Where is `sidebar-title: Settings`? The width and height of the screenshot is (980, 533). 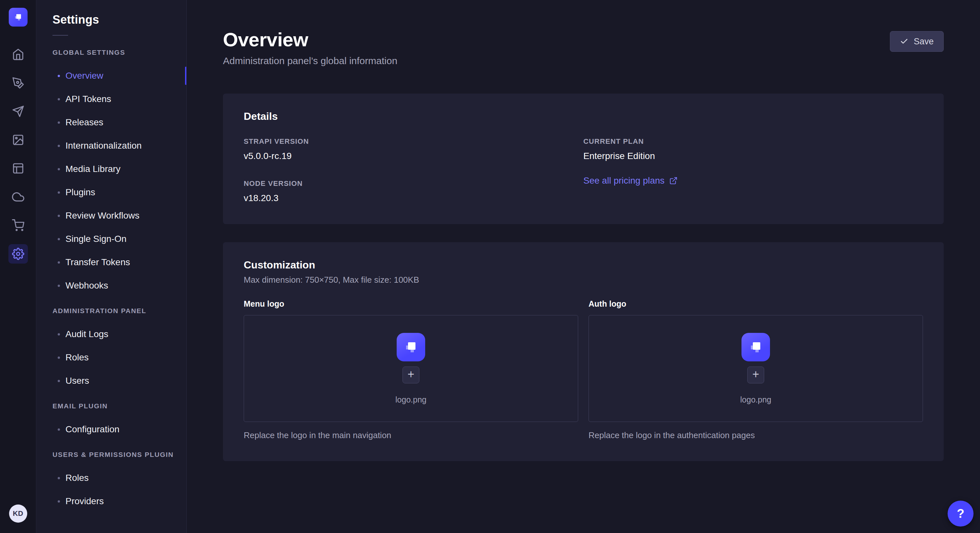
sidebar-title: Settings is located at coordinates (111, 20).